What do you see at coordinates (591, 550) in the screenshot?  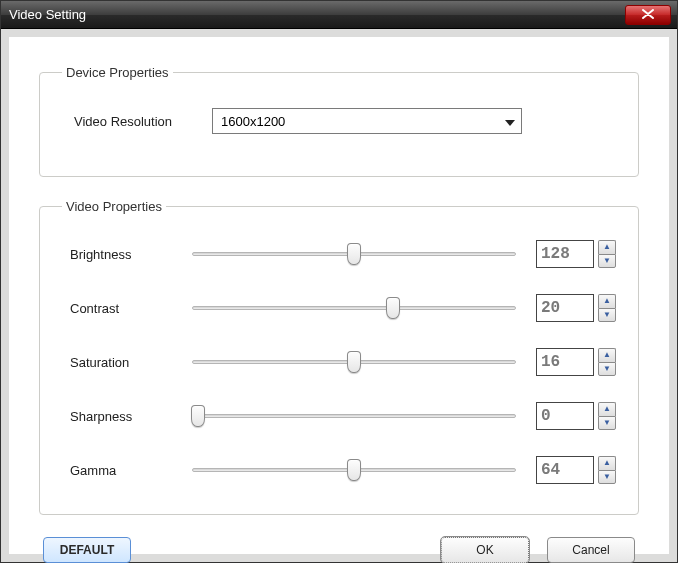 I see `cancel-button: Cancel` at bounding box center [591, 550].